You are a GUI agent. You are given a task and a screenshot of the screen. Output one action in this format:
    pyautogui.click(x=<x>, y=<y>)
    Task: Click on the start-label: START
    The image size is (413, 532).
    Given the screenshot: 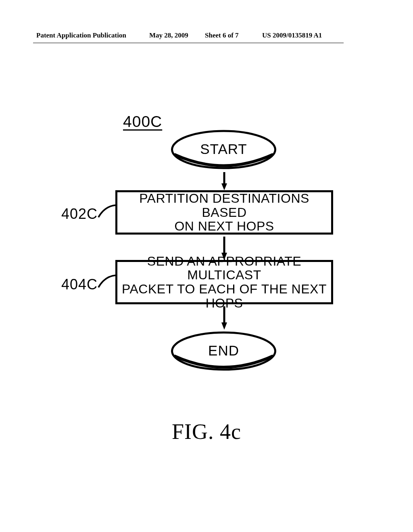 What is the action you would take?
    pyautogui.click(x=223, y=149)
    